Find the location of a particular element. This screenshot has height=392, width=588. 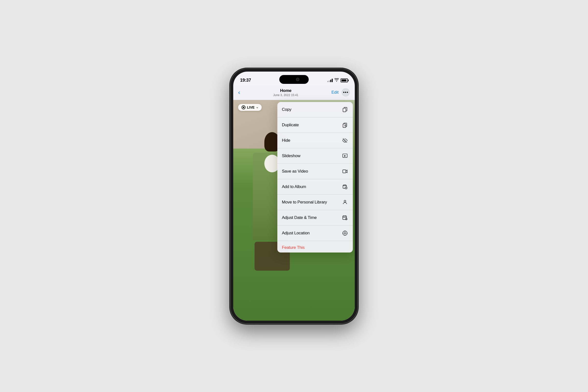

nav-bar: ‹ Home June 3, 2022 15:41 Edit ••• is located at coordinates (294, 93).